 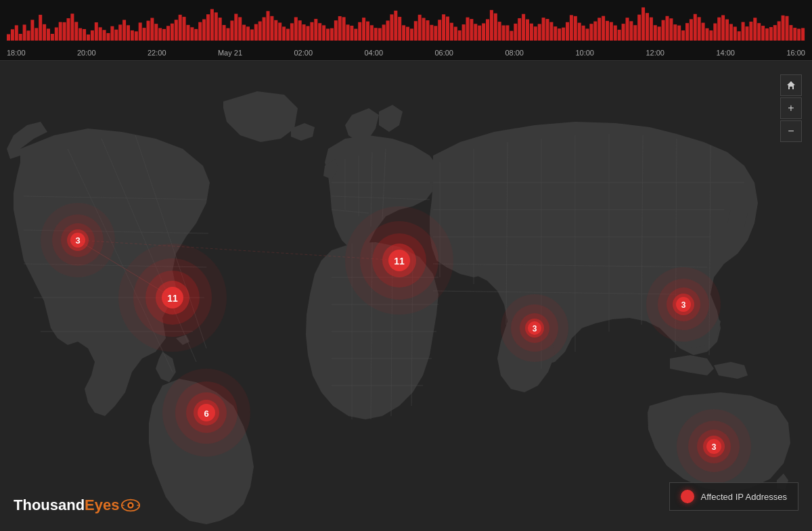 I want to click on time-label-1800: 18:00, so click(x=16, y=53).